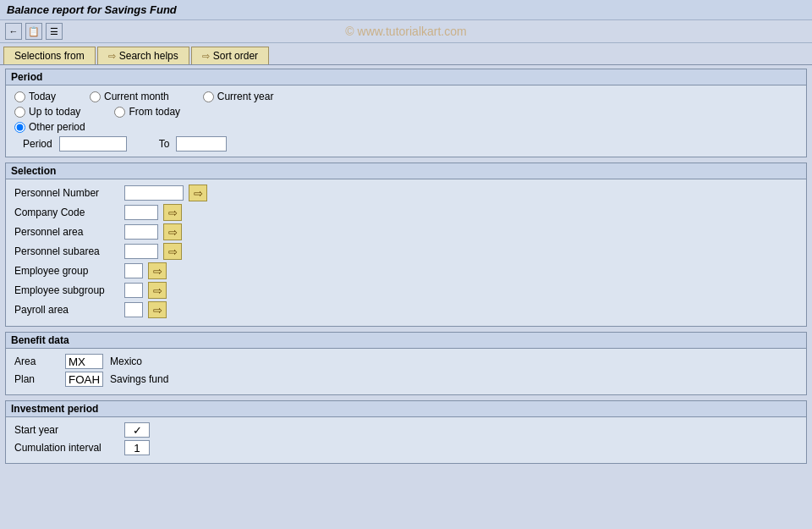  Describe the element at coordinates (208, 96) in the screenshot. I see `radio-current-year-input` at that location.